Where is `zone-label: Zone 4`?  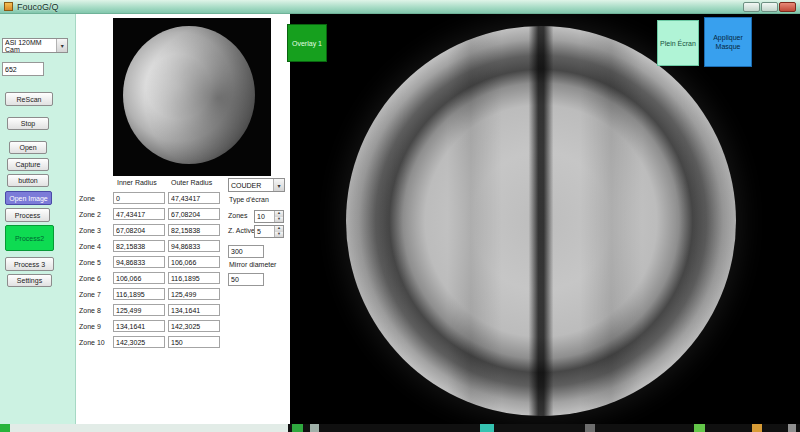
zone-label: Zone 4 is located at coordinates (96, 246).